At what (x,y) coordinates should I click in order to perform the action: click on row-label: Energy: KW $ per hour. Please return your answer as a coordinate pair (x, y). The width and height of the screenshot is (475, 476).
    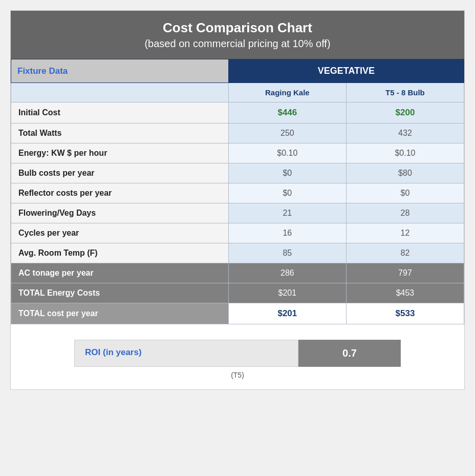
    Looking at the image, I should click on (120, 154).